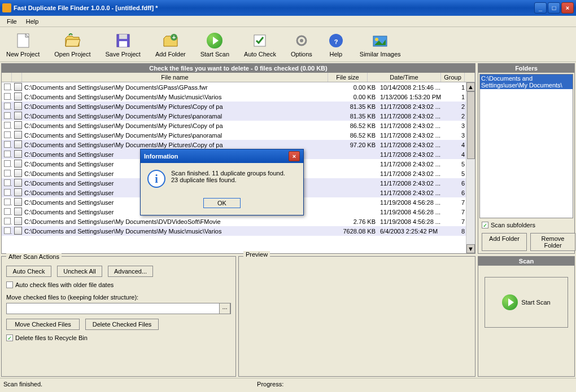 This screenshot has width=576, height=392. I want to click on start-scan-button: Start Scan, so click(215, 45).